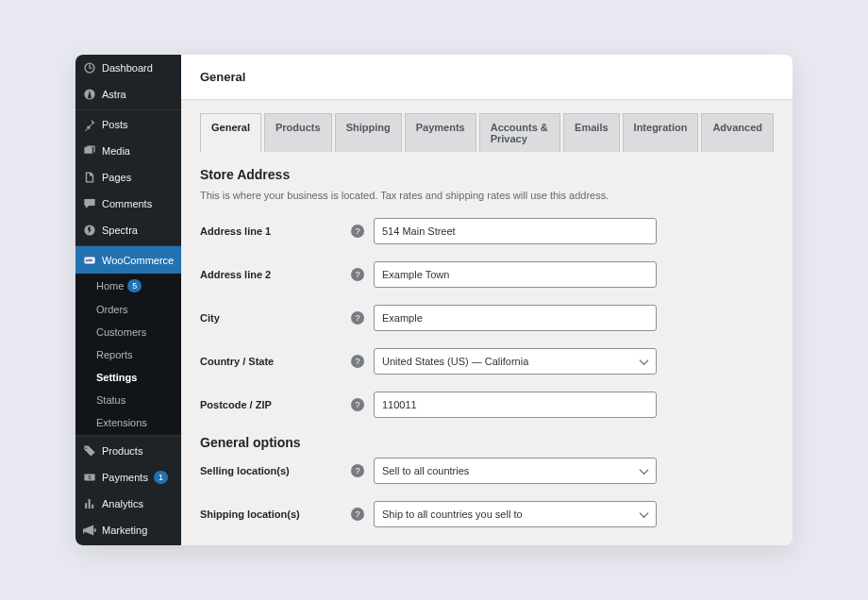  I want to click on tab-integration: Integration, so click(660, 132).